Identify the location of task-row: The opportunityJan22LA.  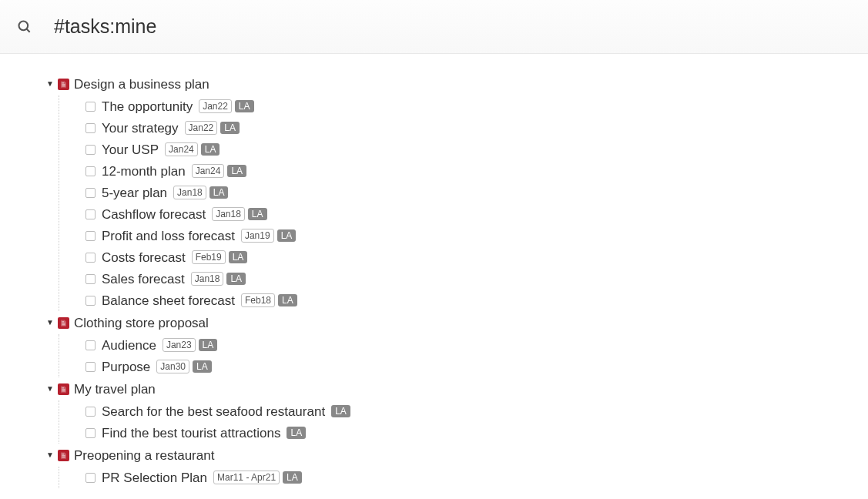
(477, 106).